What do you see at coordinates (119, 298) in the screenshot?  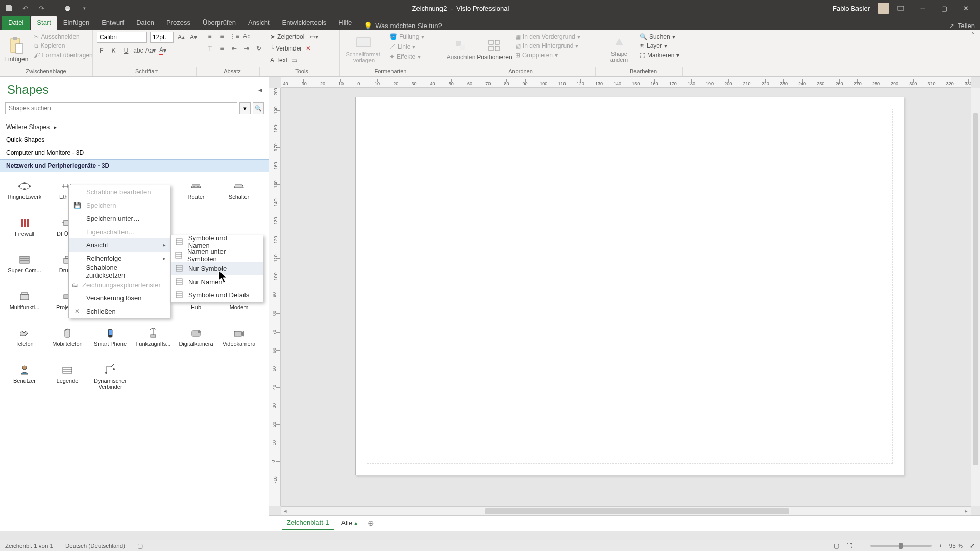 I see `ctx-item: Verankerung lösen` at bounding box center [119, 298].